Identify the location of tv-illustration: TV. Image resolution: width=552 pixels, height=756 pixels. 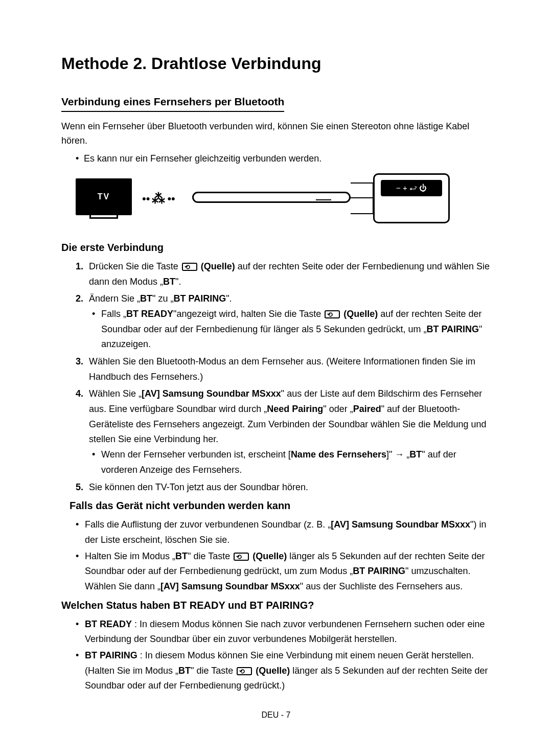
(104, 197).